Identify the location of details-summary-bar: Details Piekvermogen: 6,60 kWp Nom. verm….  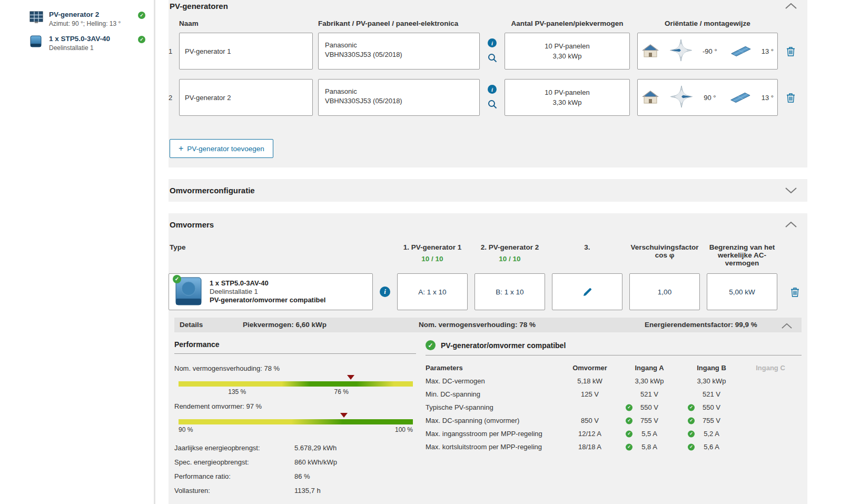
(488, 325).